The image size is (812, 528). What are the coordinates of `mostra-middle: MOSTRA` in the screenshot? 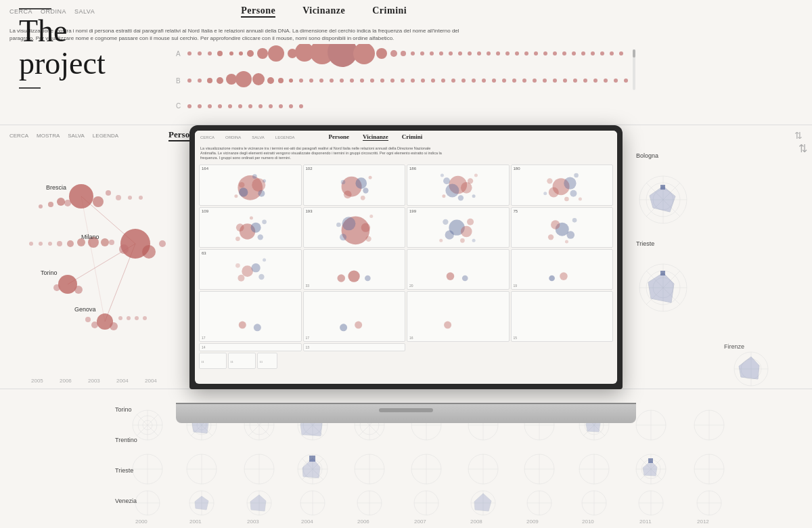 It's located at (48, 135).